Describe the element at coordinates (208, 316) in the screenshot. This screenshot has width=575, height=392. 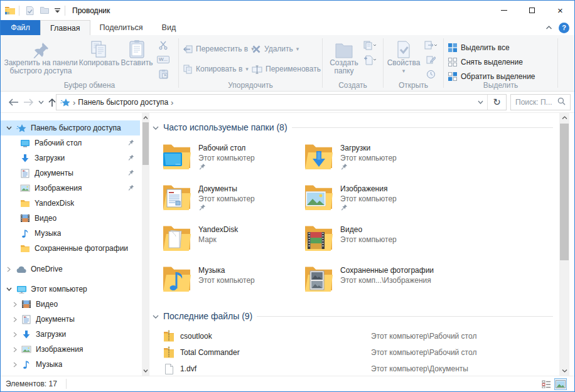
I see `section-title: Последние файлы (9)` at that location.